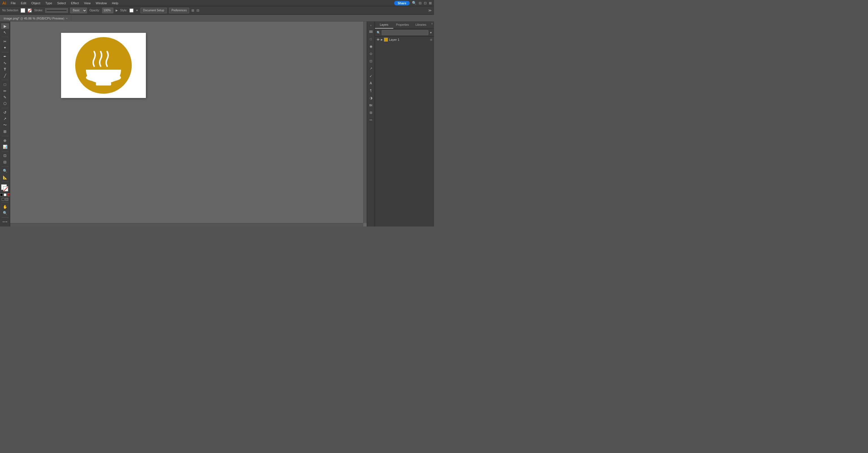 The image size is (868, 453). Describe the element at coordinates (5, 222) in the screenshot. I see `more-tools: • • •` at that location.